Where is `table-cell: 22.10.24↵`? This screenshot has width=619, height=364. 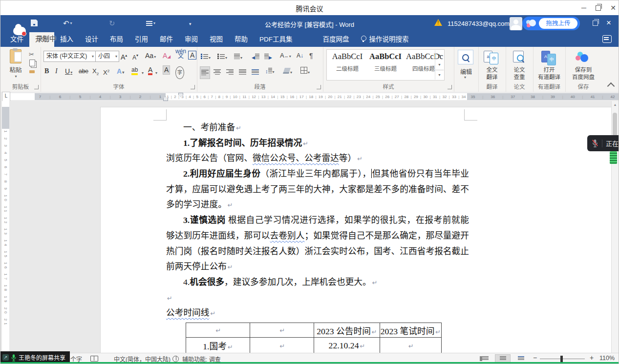 table-cell: 22.10.24↵ is located at coordinates (347, 345).